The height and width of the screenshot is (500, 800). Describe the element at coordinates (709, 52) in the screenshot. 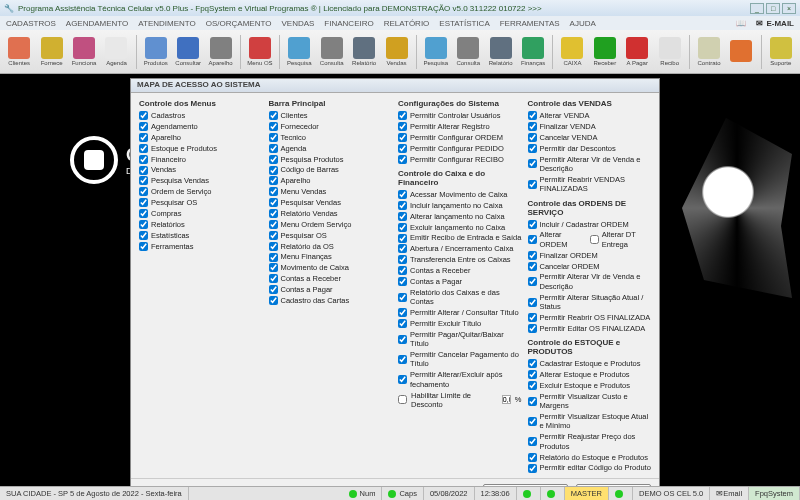

I see `toolbar-contrato: Contrato` at that location.